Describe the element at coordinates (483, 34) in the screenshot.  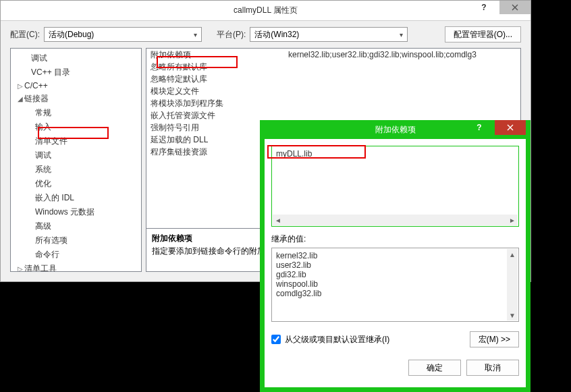
I see `config-manager-button: 配置管理器(O)...` at that location.